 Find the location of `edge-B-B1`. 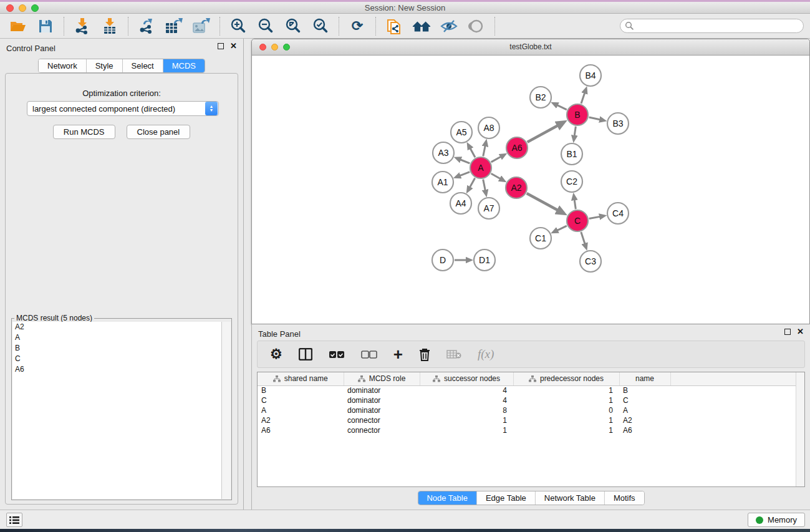

edge-B-B1 is located at coordinates (575, 131).